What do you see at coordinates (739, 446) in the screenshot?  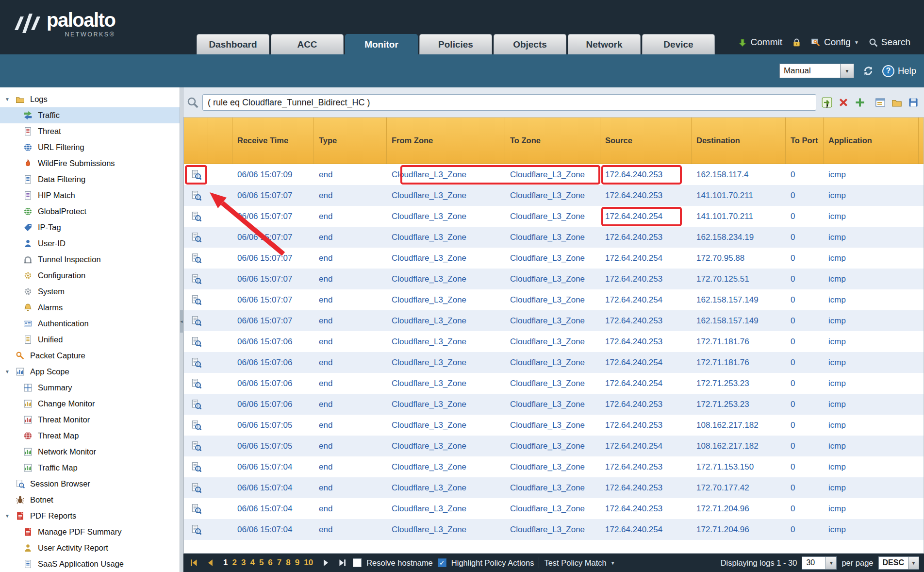 I see `cell-destination: 108.162.217.182` at bounding box center [739, 446].